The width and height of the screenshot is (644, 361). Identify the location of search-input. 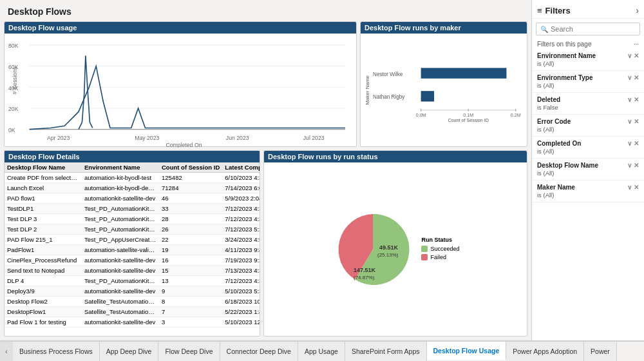
(593, 29).